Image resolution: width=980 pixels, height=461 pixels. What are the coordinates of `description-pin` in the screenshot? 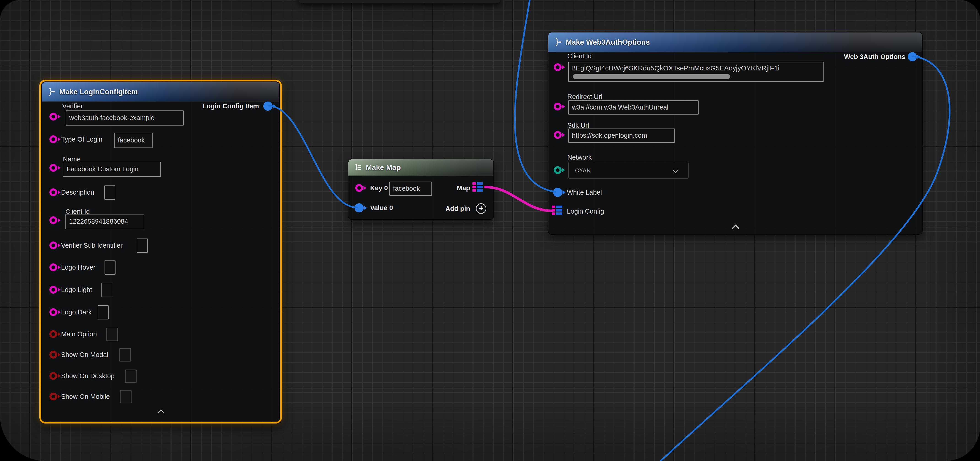 It's located at (53, 192).